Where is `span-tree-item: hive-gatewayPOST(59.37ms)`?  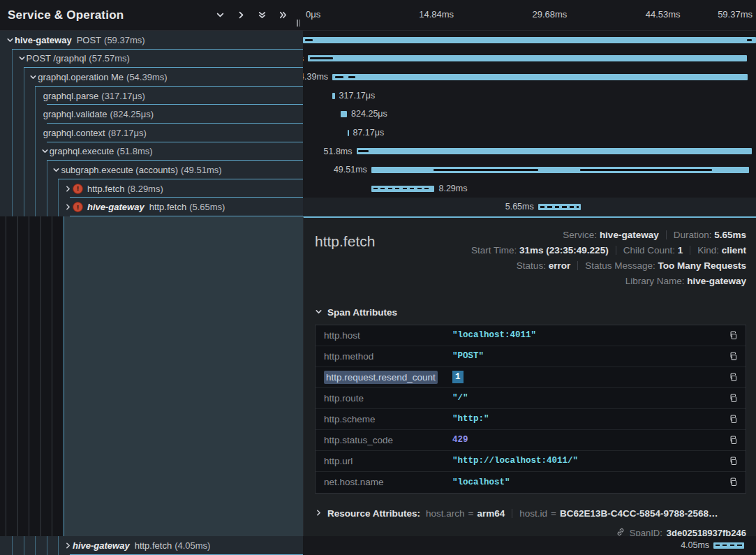 span-tree-item: hive-gatewayPOST(59.37ms) is located at coordinates (151, 40).